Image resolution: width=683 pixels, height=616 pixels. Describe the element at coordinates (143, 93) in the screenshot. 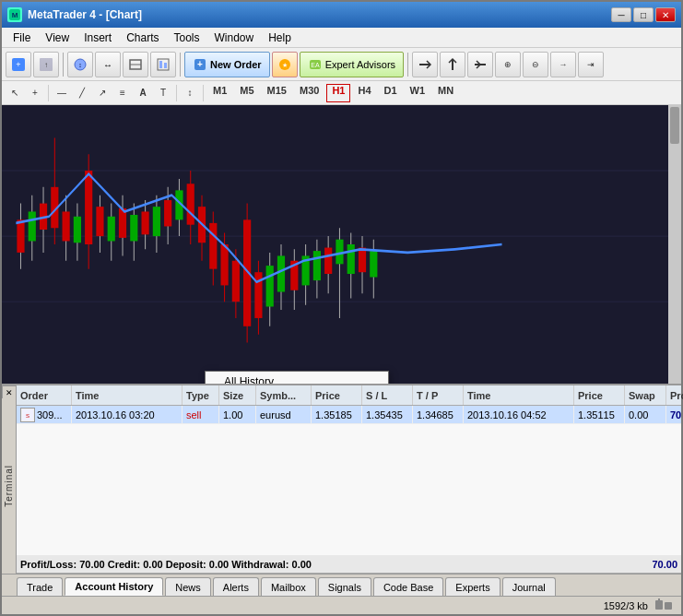

I see `text-btn: A` at that location.